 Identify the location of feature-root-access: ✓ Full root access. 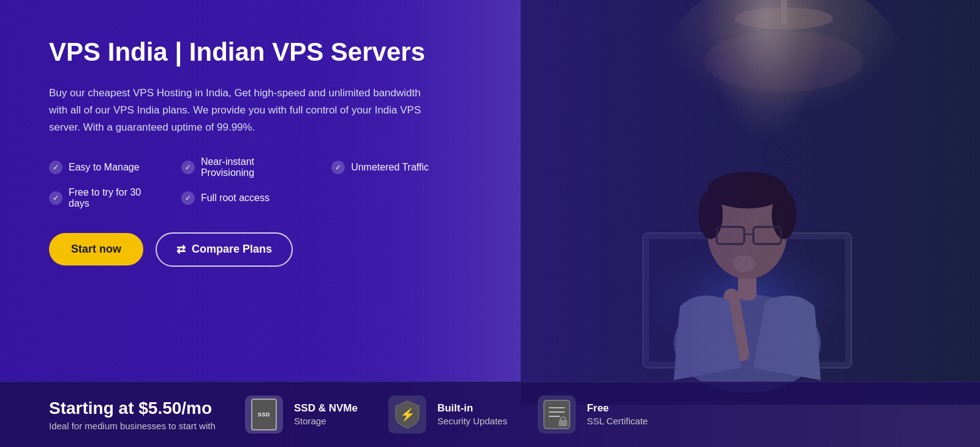
(241, 198).